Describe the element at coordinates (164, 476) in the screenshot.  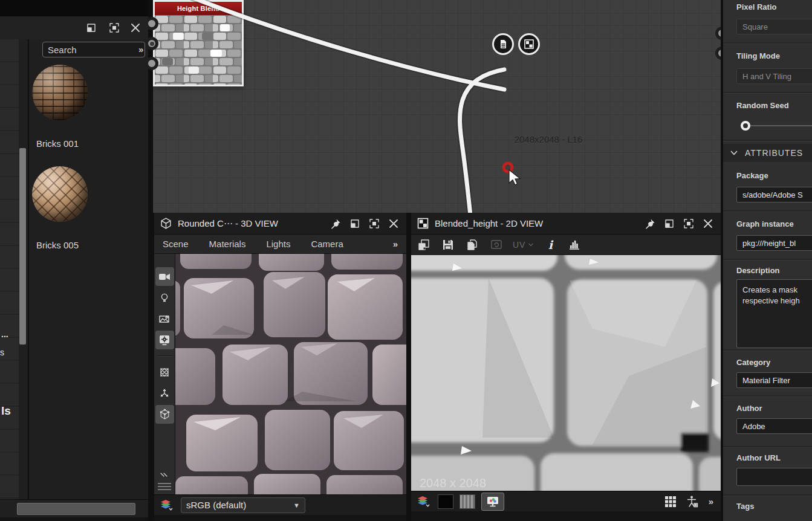
I see `collapse-chevrons-icon` at that location.